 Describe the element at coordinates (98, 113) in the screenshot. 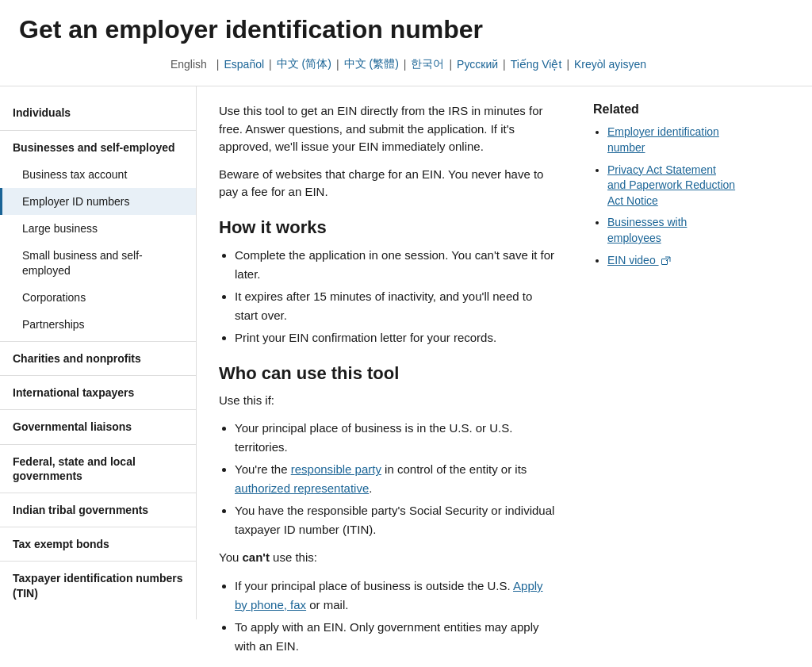

I see `sidebar-item-individuals: Individuals` at that location.